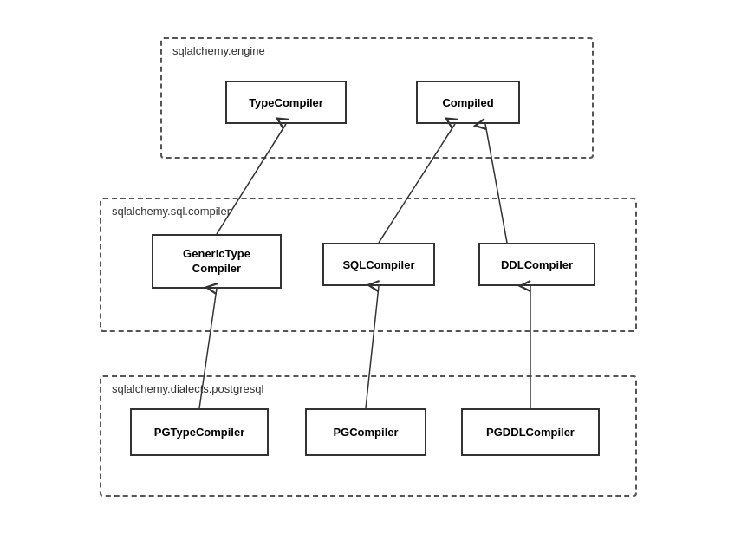 The image size is (754, 560). Describe the element at coordinates (217, 262) in the screenshot. I see `class-generic-type-compiler: GenericType Compiler` at that location.